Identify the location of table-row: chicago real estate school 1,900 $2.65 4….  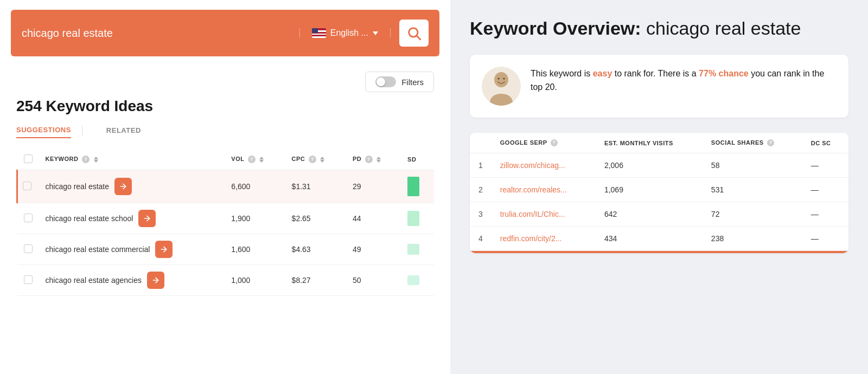
(226, 219).